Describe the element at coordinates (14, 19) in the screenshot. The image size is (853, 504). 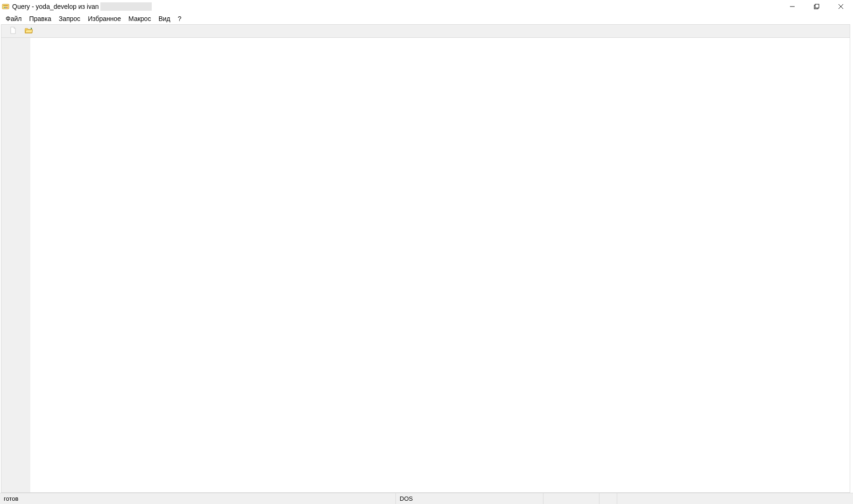
I see `menu-file: Файл` at that location.